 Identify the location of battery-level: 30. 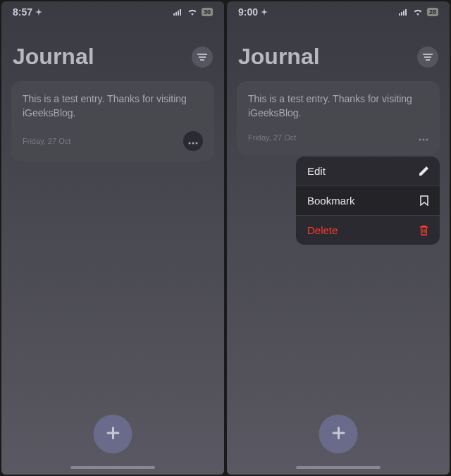
(207, 12).